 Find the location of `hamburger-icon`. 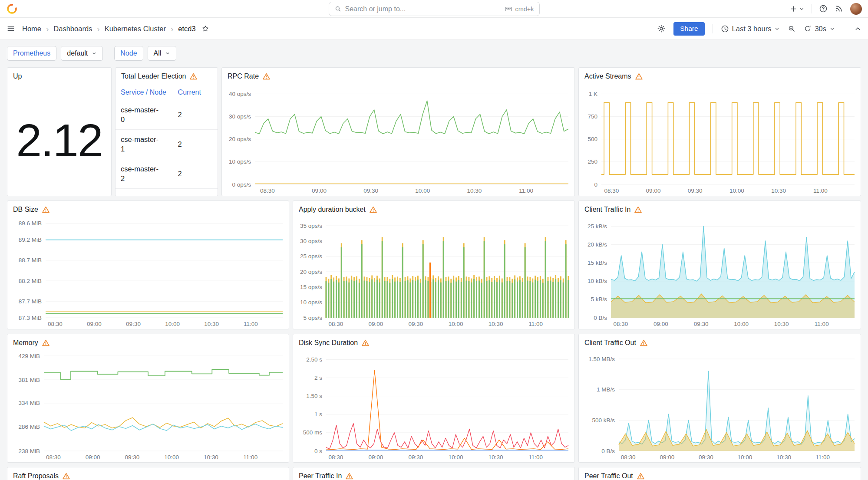

hamburger-icon is located at coordinates (11, 29).